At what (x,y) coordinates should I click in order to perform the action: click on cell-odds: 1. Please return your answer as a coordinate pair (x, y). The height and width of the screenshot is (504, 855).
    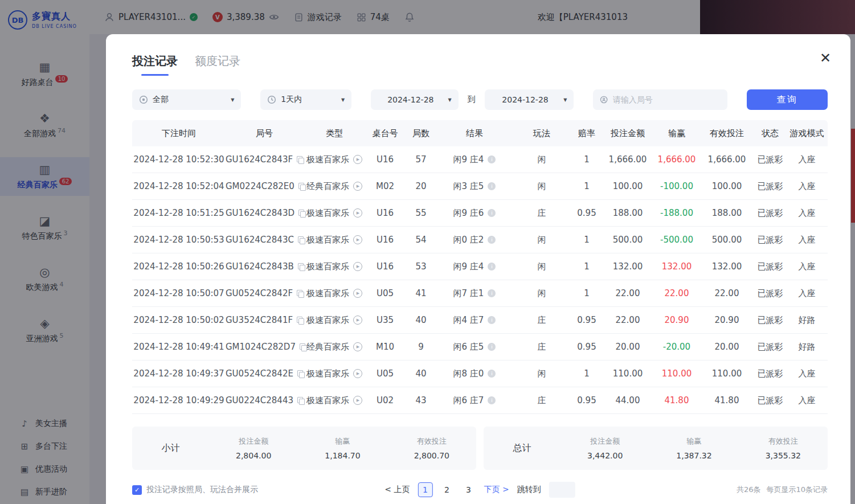
    Looking at the image, I should click on (587, 267).